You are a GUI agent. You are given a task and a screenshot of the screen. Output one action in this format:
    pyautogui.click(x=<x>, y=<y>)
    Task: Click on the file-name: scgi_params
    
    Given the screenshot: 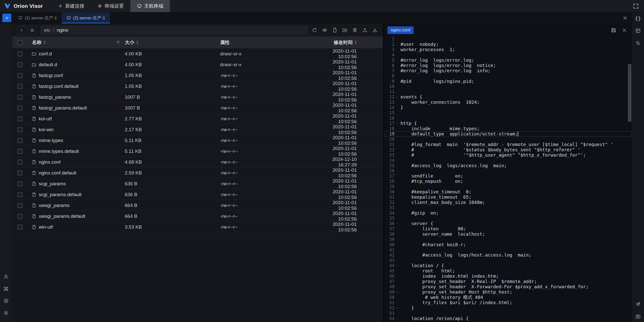 What is the action you would take?
    pyautogui.click(x=52, y=184)
    